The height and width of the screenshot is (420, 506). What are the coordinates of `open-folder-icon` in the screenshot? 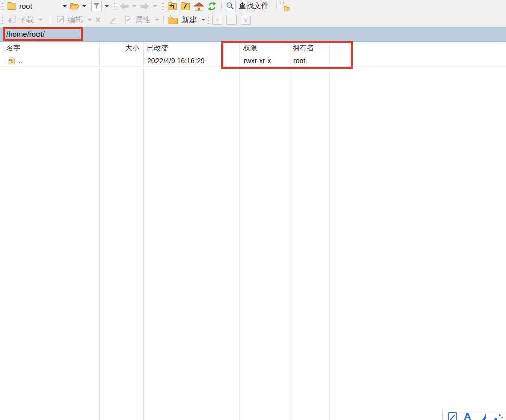 It's located at (74, 6).